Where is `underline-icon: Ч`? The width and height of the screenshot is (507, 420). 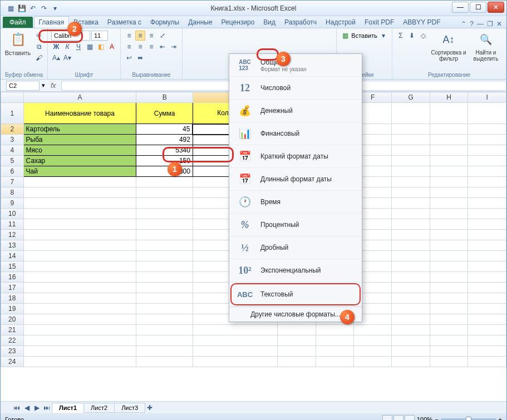
underline-icon: Ч is located at coordinates (78, 47).